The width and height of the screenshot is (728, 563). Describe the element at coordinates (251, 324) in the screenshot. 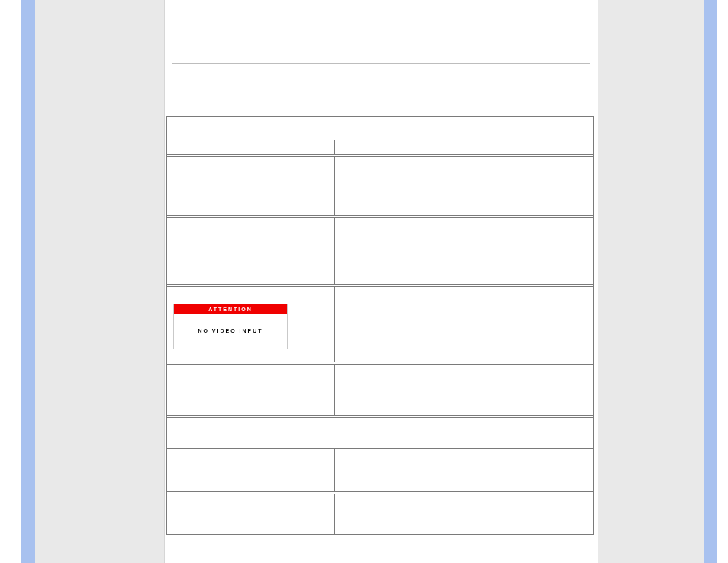

I see `table-cell-left: ATTENTION NO VIDEO INPUT` at that location.